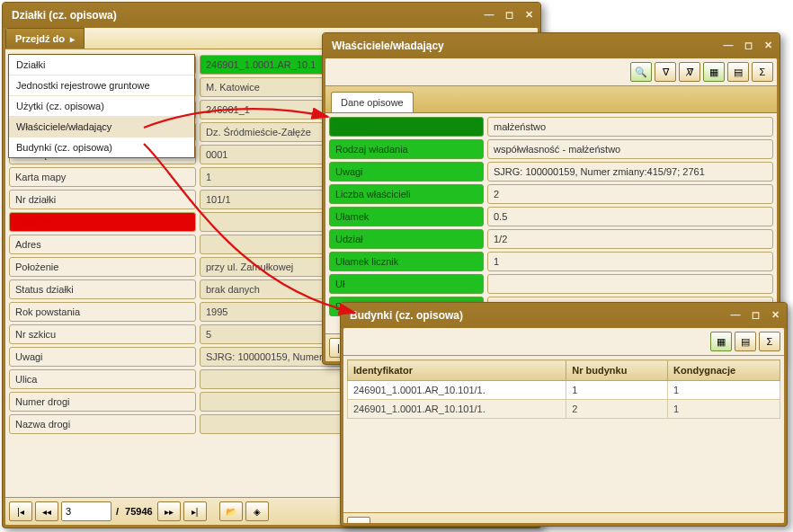 The width and height of the screenshot is (793, 532). Describe the element at coordinates (102, 65) in the screenshot. I see `menu-item: Działki` at that location.